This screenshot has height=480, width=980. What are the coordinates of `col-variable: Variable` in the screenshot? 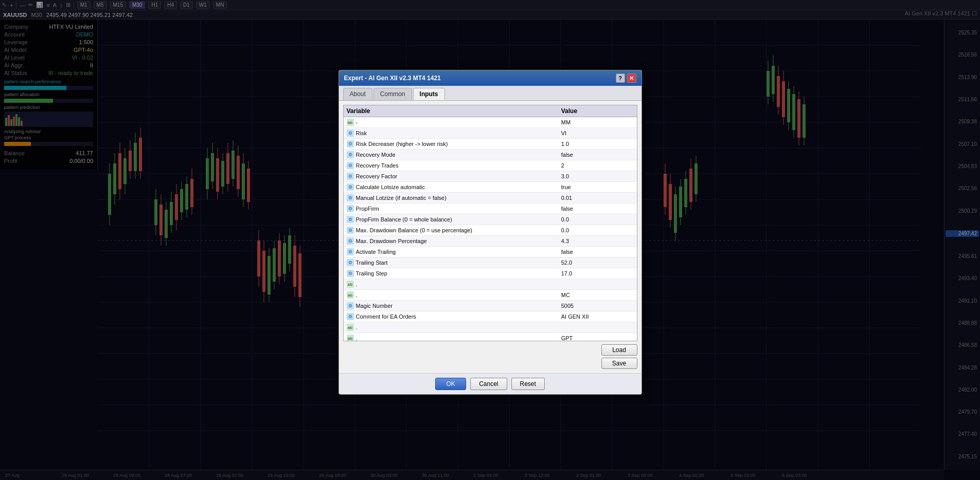 It's located at (451, 111).